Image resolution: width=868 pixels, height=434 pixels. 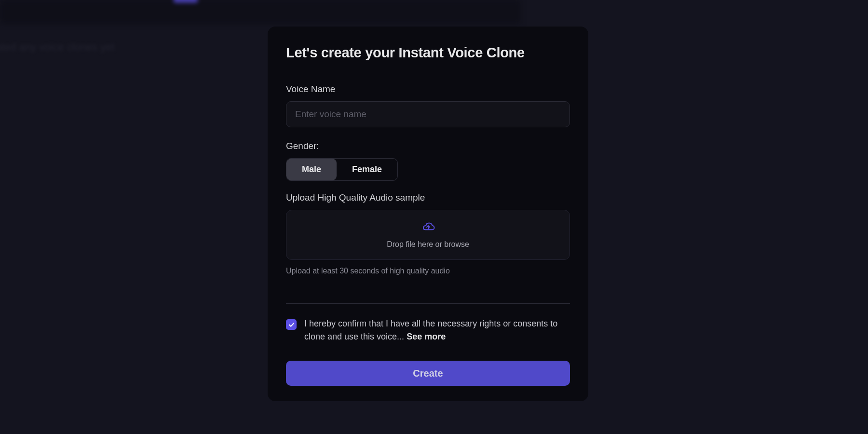 I want to click on background-accent-pill, so click(x=186, y=1).